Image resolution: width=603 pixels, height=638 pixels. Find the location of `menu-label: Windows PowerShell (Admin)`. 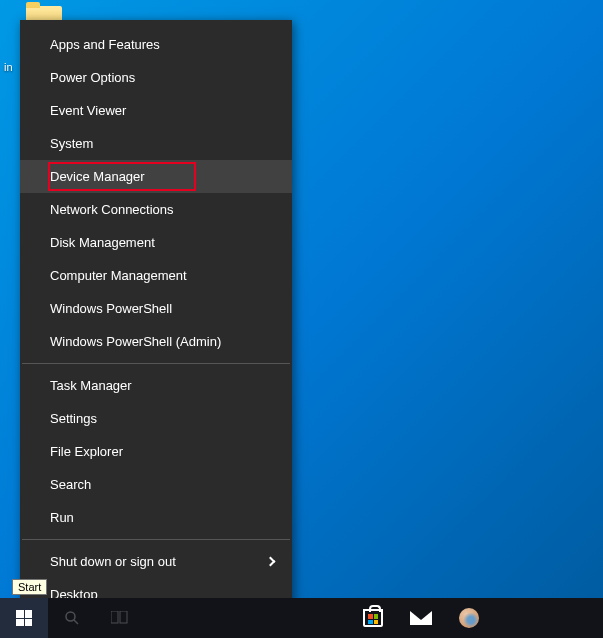

menu-label: Windows PowerShell (Admin) is located at coordinates (136, 342).